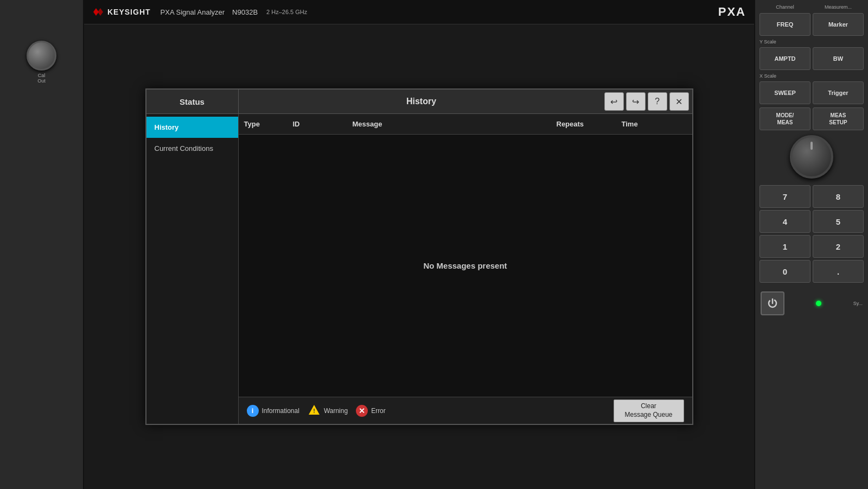  I want to click on bw-button: BW, so click(838, 59).